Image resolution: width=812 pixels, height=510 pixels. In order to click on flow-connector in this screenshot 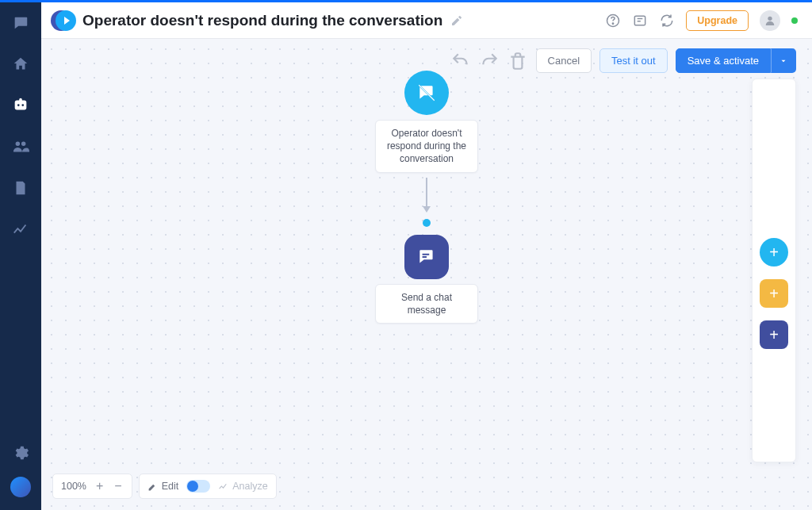, I will do `click(427, 194)`.